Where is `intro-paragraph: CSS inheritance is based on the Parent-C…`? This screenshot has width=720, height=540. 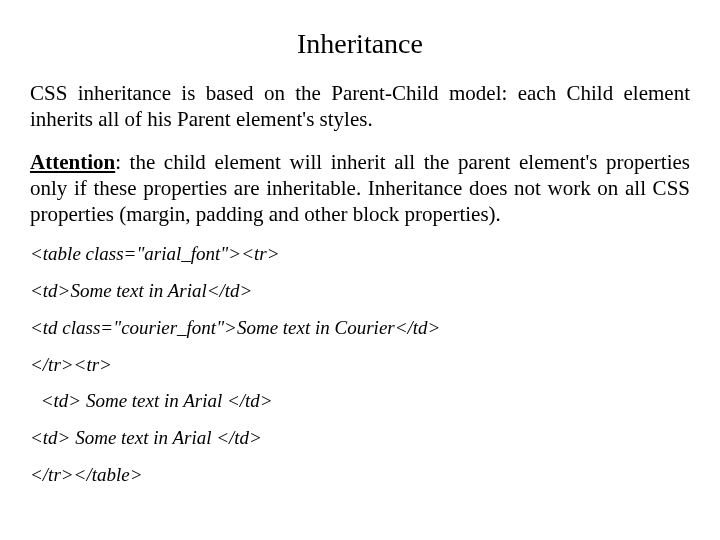 intro-paragraph: CSS inheritance is based on the Parent-C… is located at coordinates (360, 106).